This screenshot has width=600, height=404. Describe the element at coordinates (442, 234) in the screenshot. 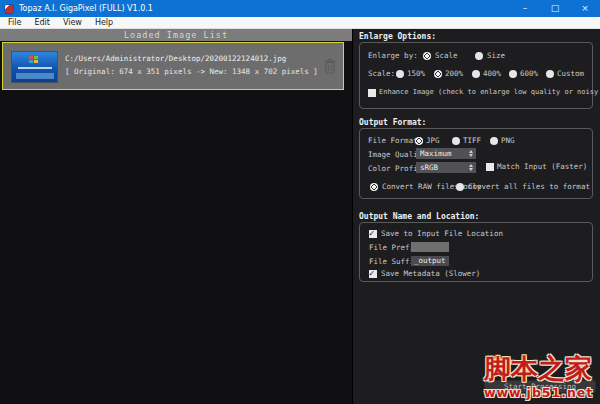

I see `save-to-input-label: Save to Input File Location` at that location.